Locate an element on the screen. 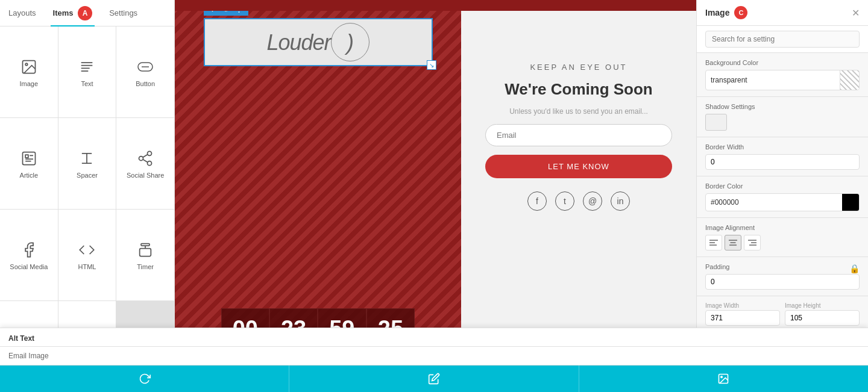 The image size is (868, 392). padding-input is located at coordinates (782, 282).